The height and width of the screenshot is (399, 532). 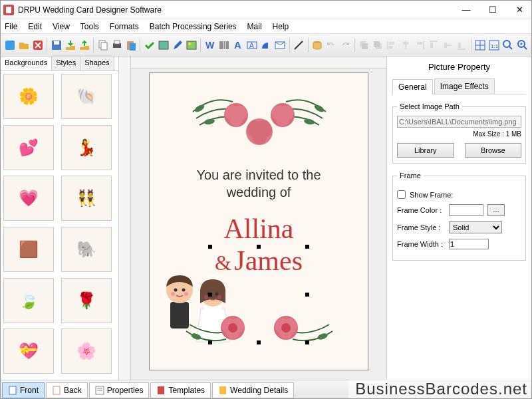 What do you see at coordinates (406, 45) in the screenshot?
I see `align-center-icon` at bounding box center [406, 45].